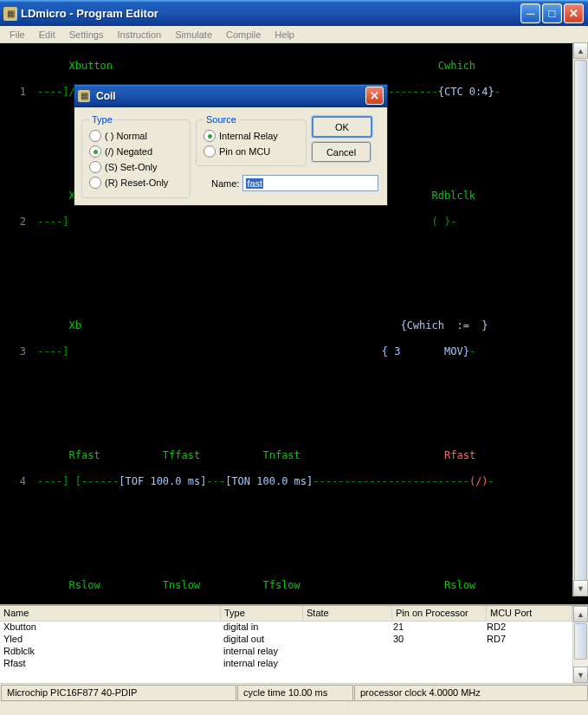  What do you see at coordinates (294, 664) in the screenshot?
I see `table-row: Rfastinternal relay` at bounding box center [294, 664].